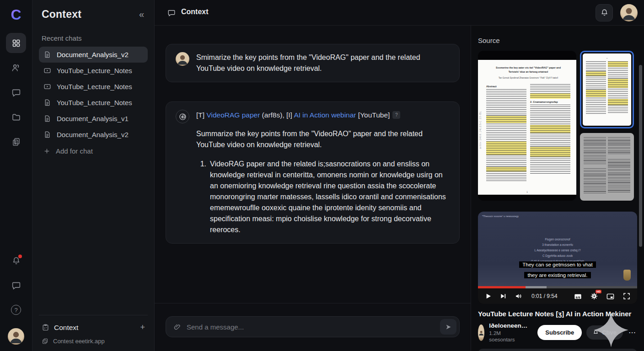 The height and width of the screenshot is (351, 644). What do you see at coordinates (233, 115) in the screenshot?
I see `paper-link: VideoRAG paper` at bounding box center [233, 115].